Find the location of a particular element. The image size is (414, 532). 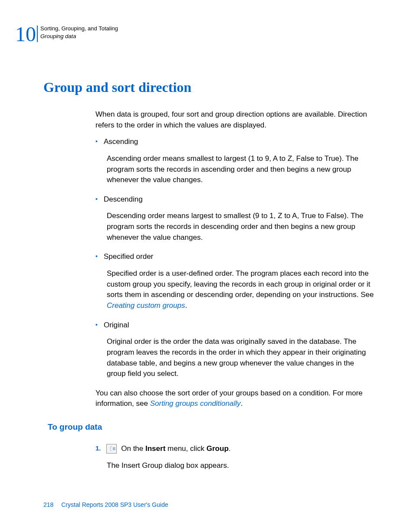

heading-to-group-data: To group data is located at coordinates (211, 427).